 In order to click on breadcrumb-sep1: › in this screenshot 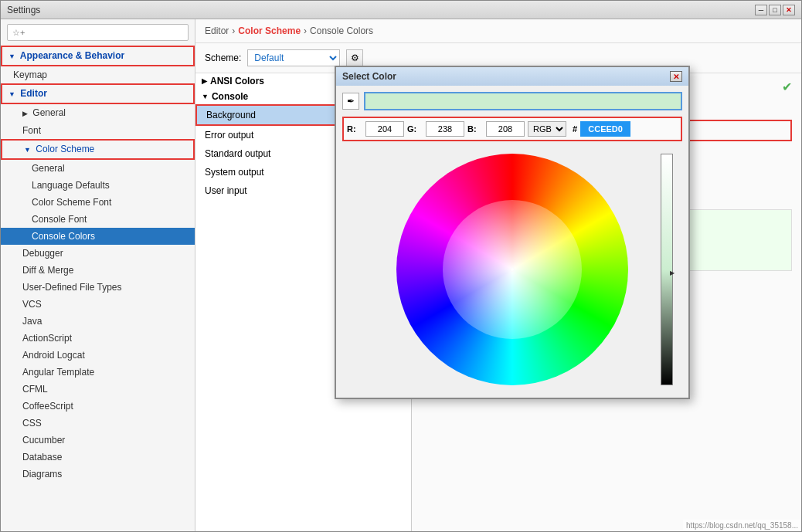, I will do `click(233, 31)`.